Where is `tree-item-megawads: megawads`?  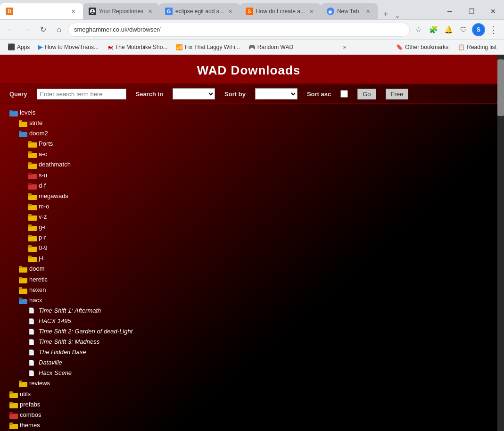 tree-item-megawads: megawads is located at coordinates (249, 196).